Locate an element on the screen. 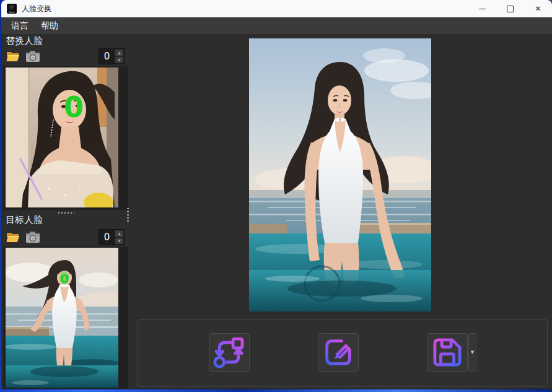 The height and width of the screenshot is (392, 552). source-face-marker: 0 is located at coordinates (74, 107).